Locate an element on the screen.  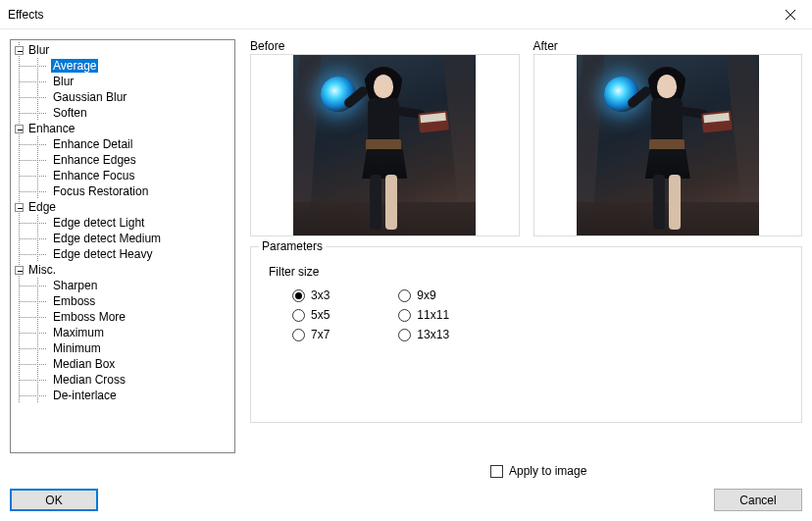
radio-label: 5x5 is located at coordinates (320, 315).